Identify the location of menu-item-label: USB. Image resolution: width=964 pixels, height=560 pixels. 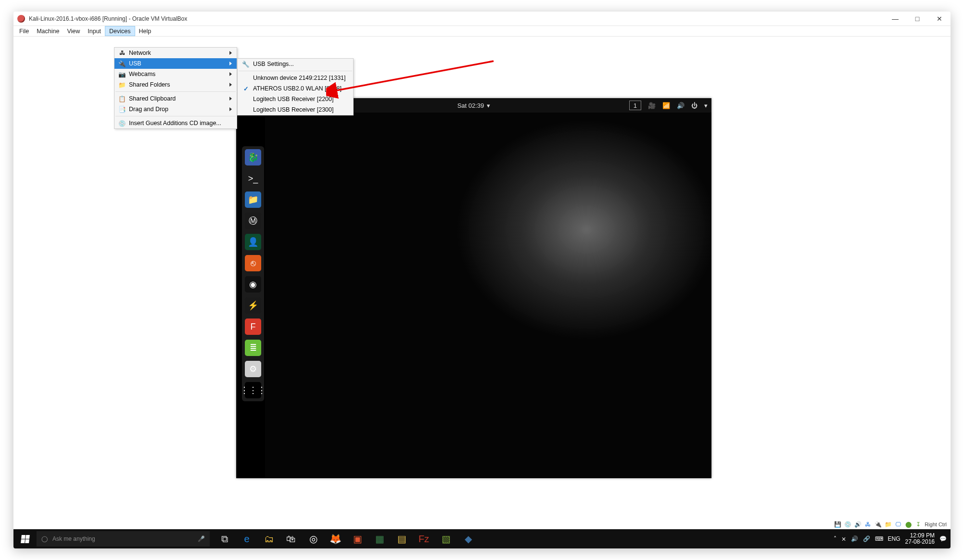
(179, 64).